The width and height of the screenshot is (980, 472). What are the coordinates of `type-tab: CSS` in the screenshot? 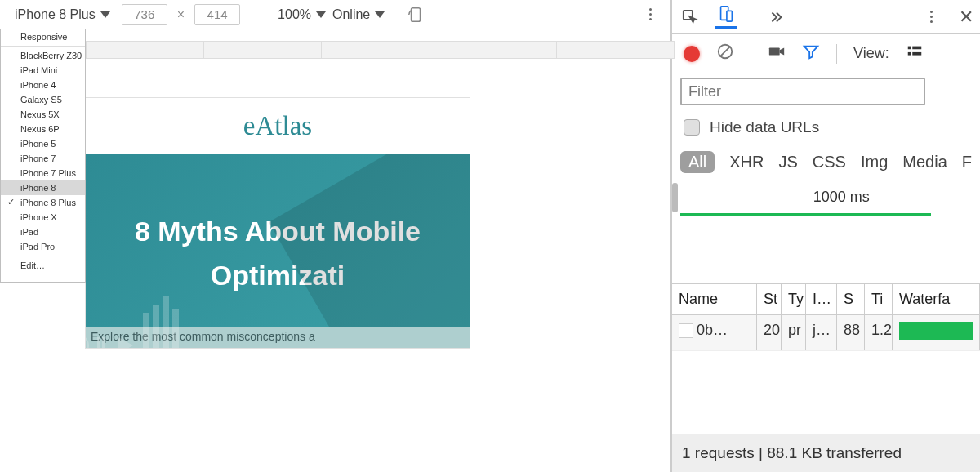 It's located at (830, 162).